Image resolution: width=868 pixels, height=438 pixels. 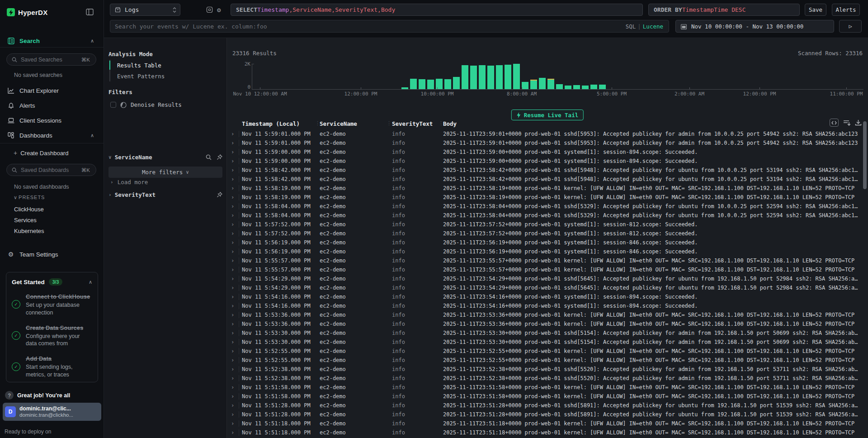 What do you see at coordinates (52, 305) in the screenshot?
I see `get-started-step: ✓ Connect to ClickHouseSet up your datab…` at bounding box center [52, 305].